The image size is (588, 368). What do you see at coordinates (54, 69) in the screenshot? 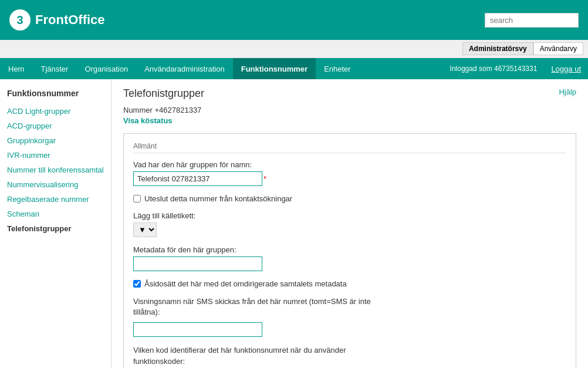
I see `nav-item-tjanster: Tjänster` at bounding box center [54, 69].